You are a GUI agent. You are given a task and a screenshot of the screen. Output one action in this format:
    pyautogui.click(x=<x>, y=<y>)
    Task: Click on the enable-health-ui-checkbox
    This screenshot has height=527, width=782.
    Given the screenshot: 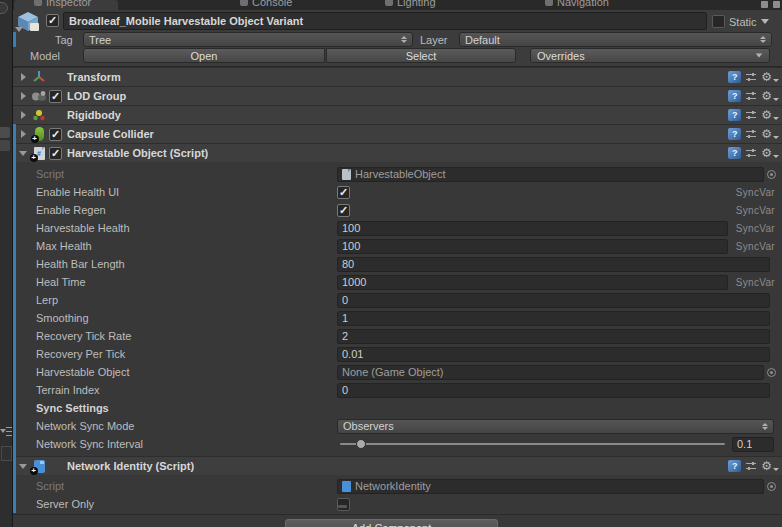 What is the action you would take?
    pyautogui.click(x=344, y=192)
    